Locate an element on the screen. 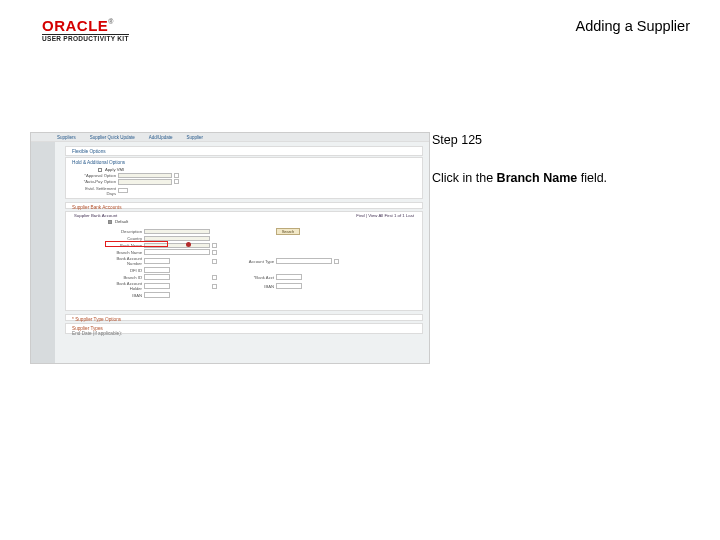 The height and width of the screenshot is (540, 720). settlement-days-field is located at coordinates (123, 191).